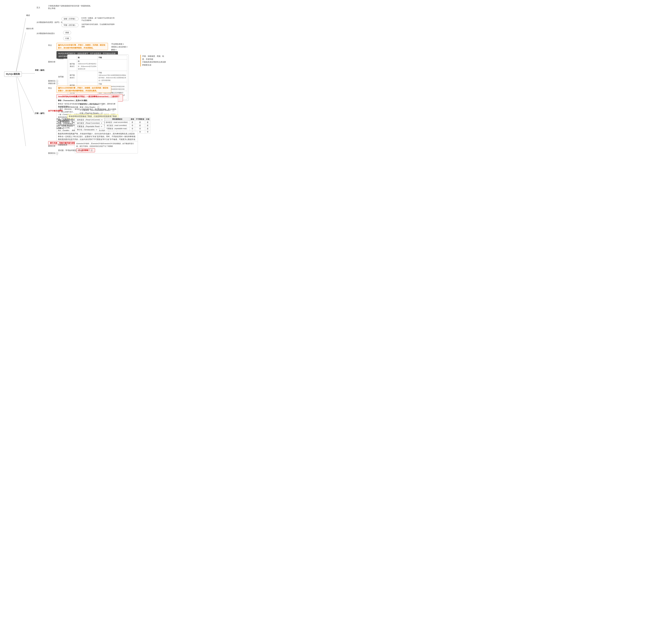  Describe the element at coordinates (55, 111) in the screenshot. I see `row-lock-support-tx: 由于行锁支持事务` at that location.